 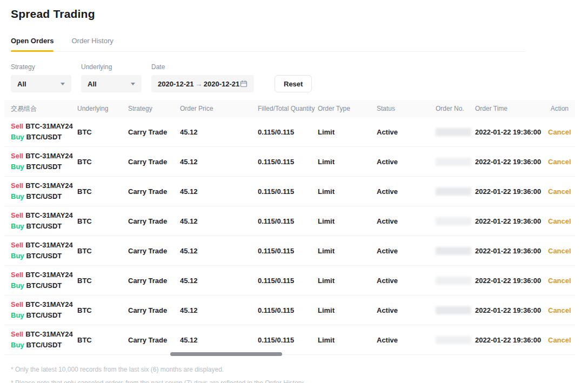 What do you see at coordinates (203, 67) in the screenshot?
I see `date-filter-label: Date` at bounding box center [203, 67].